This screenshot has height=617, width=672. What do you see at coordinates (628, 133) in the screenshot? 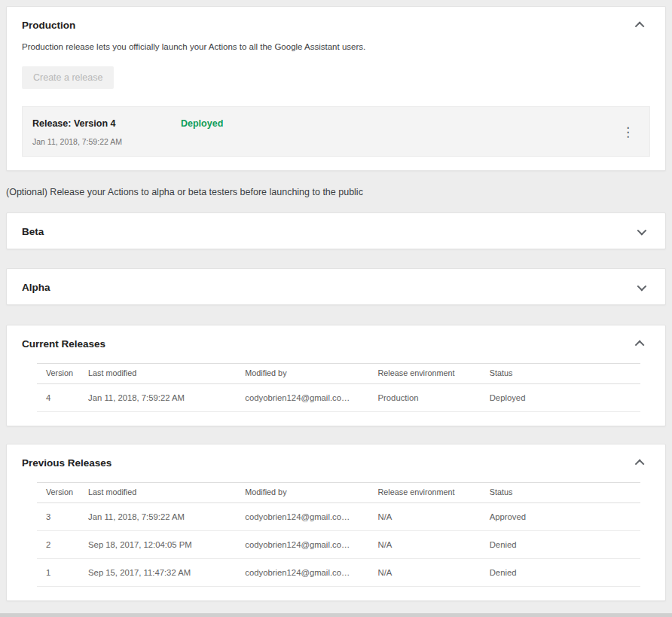
I see `kebab-menu-icon: ⋮` at bounding box center [628, 133].